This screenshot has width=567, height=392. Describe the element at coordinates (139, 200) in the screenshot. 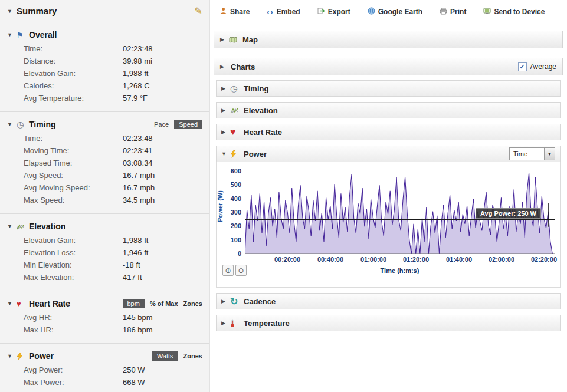

I see `stat-value: 34.5 mph` at that location.